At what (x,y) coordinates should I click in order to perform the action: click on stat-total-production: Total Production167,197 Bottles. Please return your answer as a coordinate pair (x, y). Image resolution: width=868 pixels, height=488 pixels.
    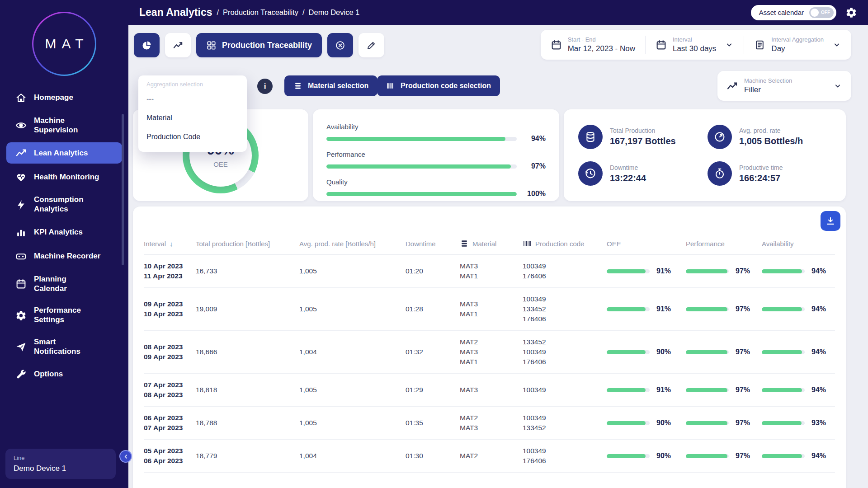
    Looking at the image, I should click on (643, 137).